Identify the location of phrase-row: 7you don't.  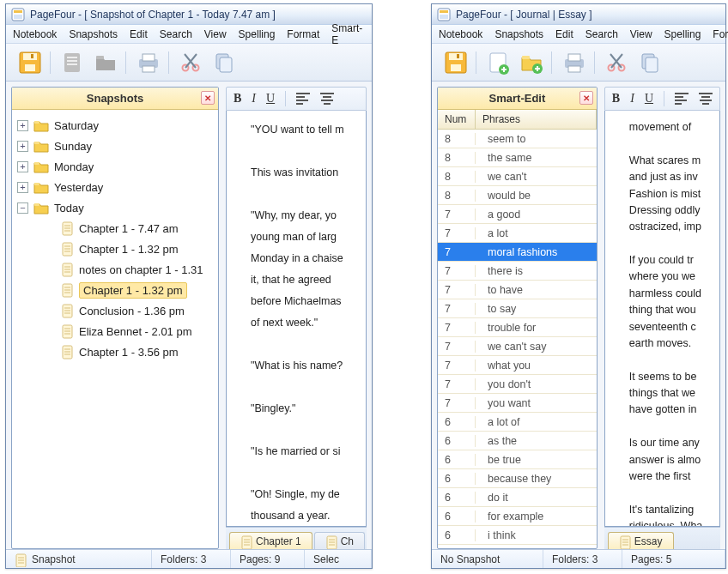
(517, 384).